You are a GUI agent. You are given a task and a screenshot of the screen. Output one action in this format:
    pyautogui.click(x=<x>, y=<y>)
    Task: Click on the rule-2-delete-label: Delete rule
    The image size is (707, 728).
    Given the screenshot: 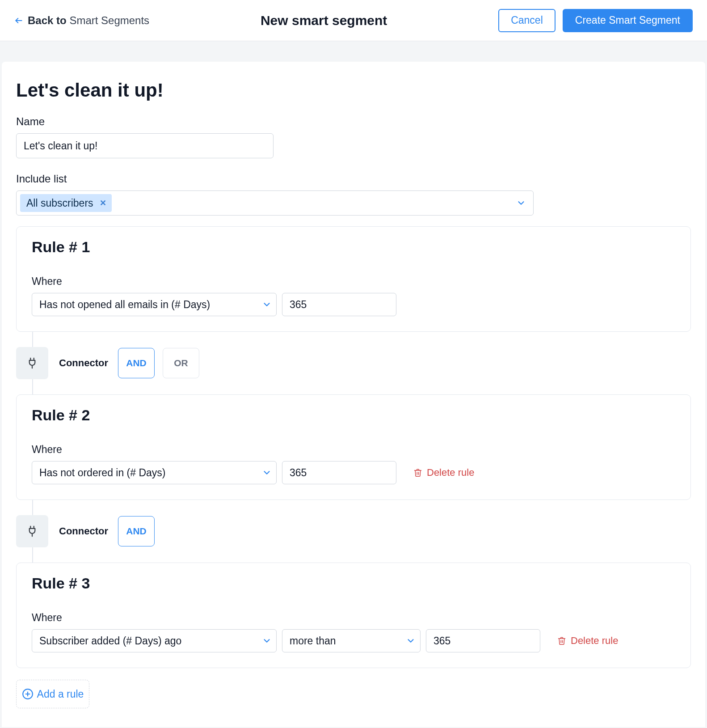 What is the action you would take?
    pyautogui.click(x=450, y=473)
    